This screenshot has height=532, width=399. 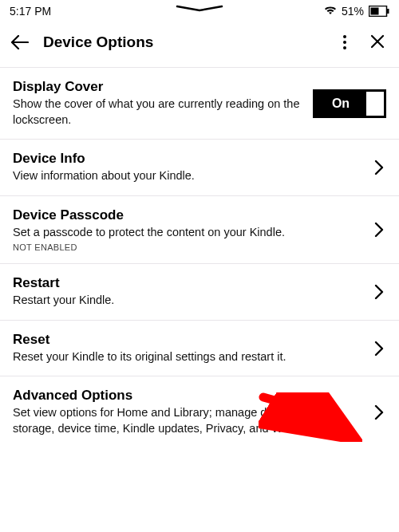 What do you see at coordinates (338, 104) in the screenshot?
I see `toggle-label: On` at bounding box center [338, 104].